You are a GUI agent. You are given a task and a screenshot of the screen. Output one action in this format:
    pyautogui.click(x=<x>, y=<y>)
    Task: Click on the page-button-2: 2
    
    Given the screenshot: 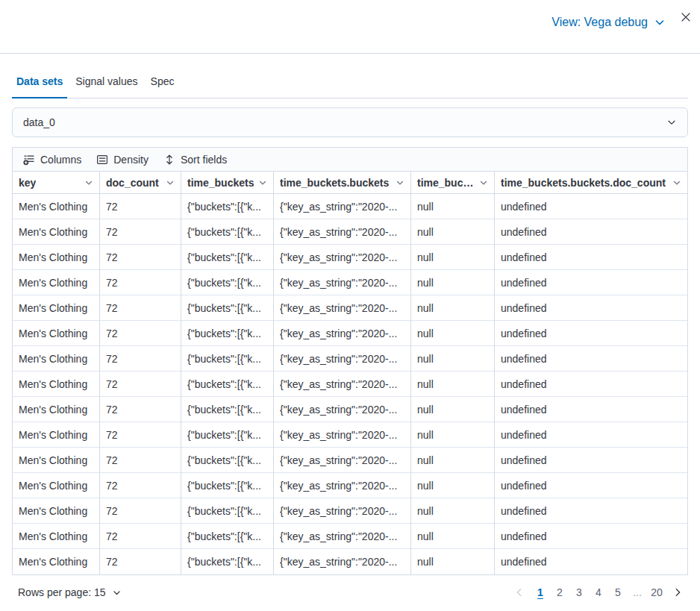 What is the action you would take?
    pyautogui.click(x=560, y=592)
    